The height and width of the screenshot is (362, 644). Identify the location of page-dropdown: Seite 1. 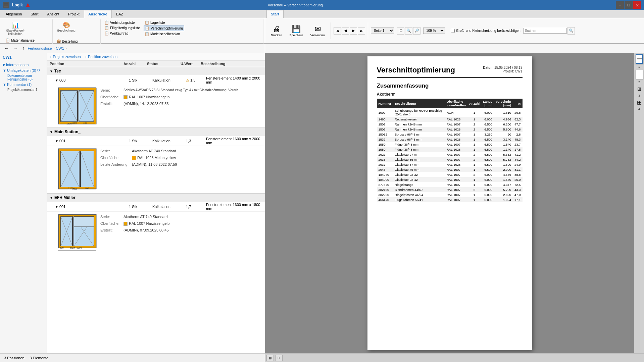
(383, 31).